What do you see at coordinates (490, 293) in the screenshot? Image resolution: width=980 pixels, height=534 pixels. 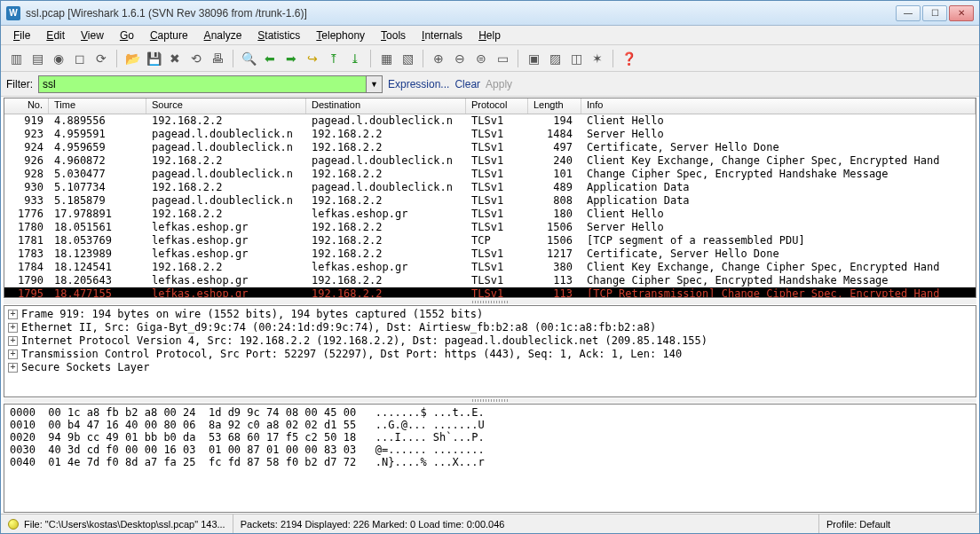 I see `packet-row: 179518.477155lefkas.eshop.gr192.168.2.2T…` at bounding box center [490, 293].